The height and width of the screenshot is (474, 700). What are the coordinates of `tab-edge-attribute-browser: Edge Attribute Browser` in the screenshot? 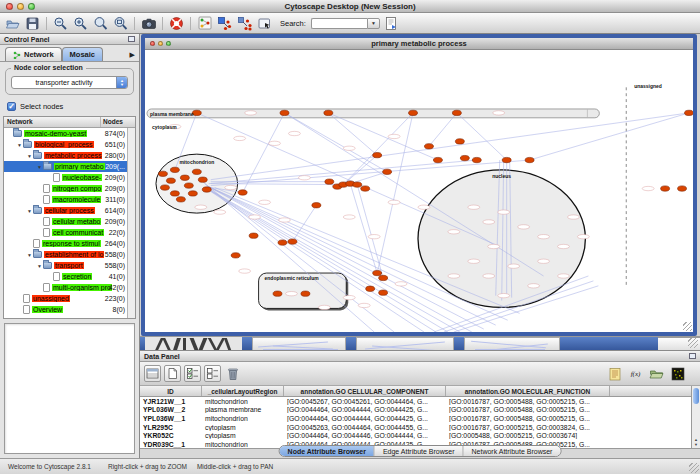 It's located at (420, 451).